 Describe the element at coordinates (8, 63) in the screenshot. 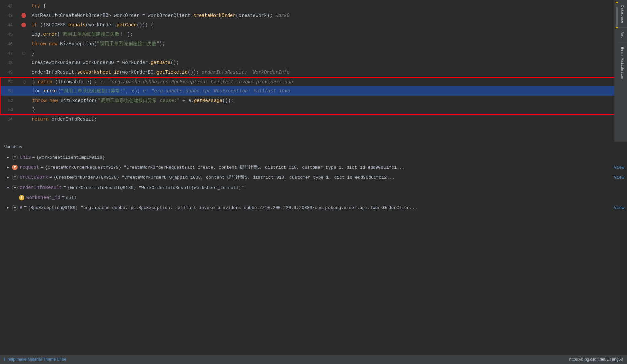

I see `line-num-48: 48` at that location.